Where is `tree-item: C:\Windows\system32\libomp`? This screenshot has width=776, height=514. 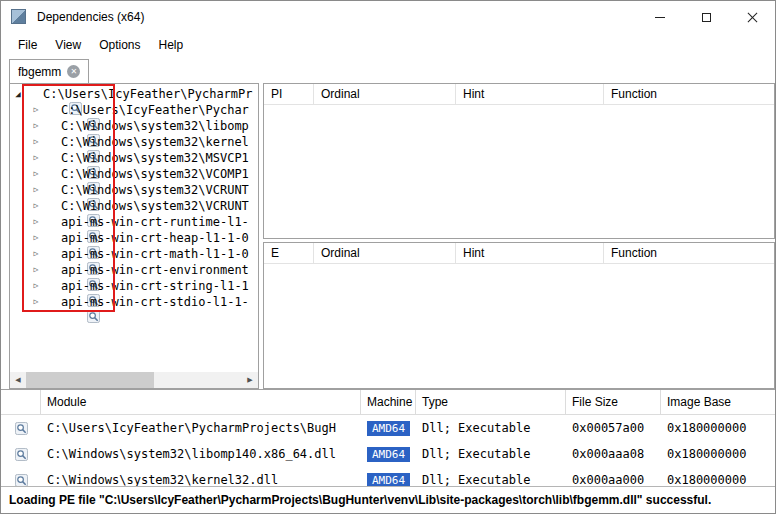
tree-item: C:\Windows\system32\libomp is located at coordinates (134, 126).